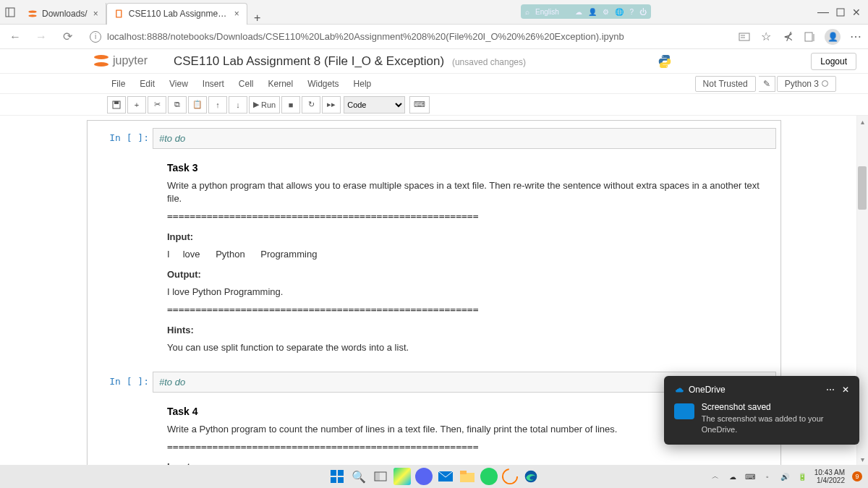  I want to click on toast-body: The screenshot was added to your OneDriv…, so click(775, 424).